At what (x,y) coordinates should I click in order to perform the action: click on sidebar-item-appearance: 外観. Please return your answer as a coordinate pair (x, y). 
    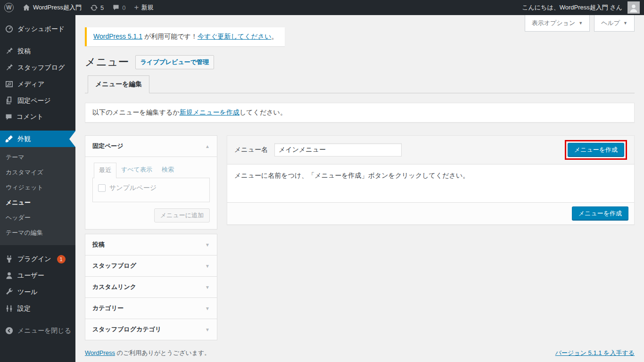
    Looking at the image, I should click on (38, 139).